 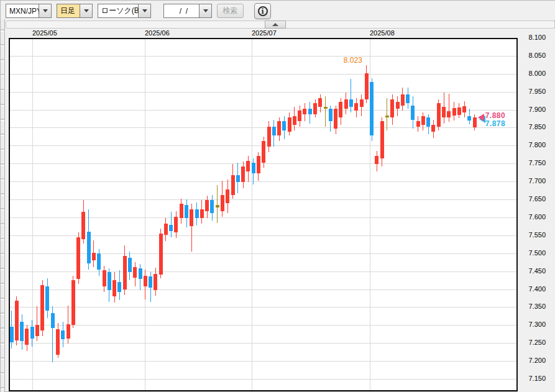 What do you see at coordinates (275, 25) in the screenshot?
I see `collapse-panel-button` at bounding box center [275, 25].